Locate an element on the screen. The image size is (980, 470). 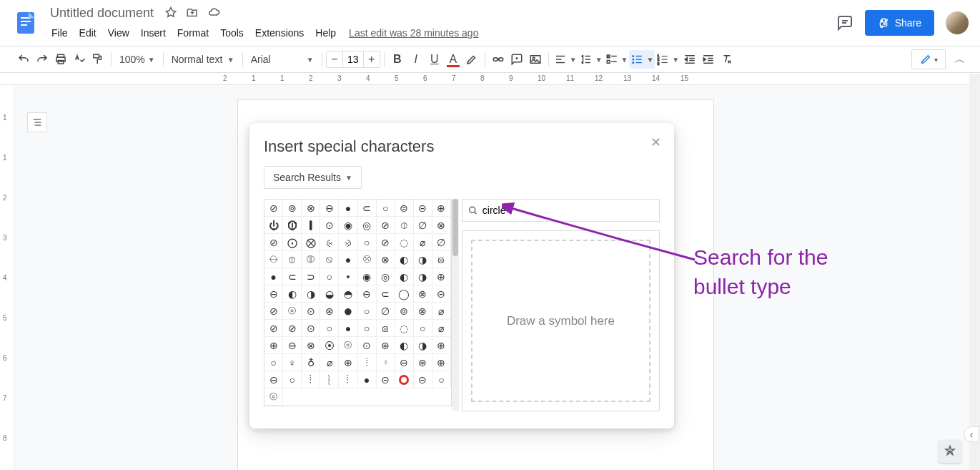
char-cell: ⨀ is located at coordinates (292, 243).